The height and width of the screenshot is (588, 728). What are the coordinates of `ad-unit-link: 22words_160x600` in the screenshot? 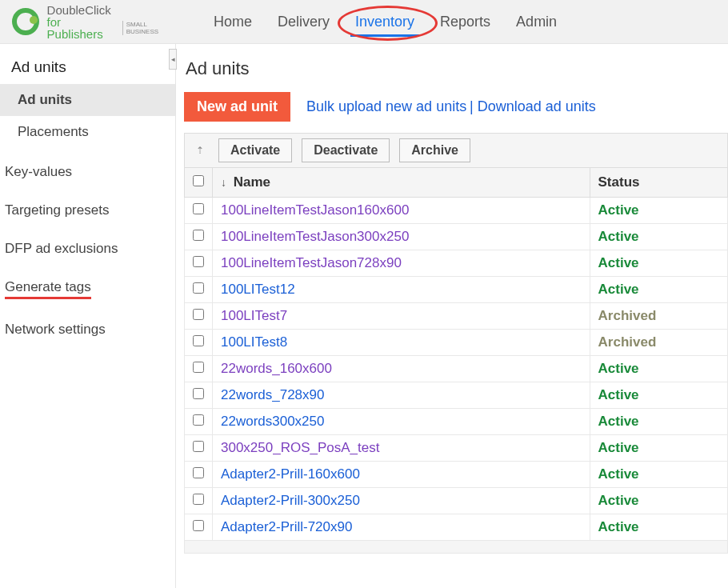 It's located at (277, 368).